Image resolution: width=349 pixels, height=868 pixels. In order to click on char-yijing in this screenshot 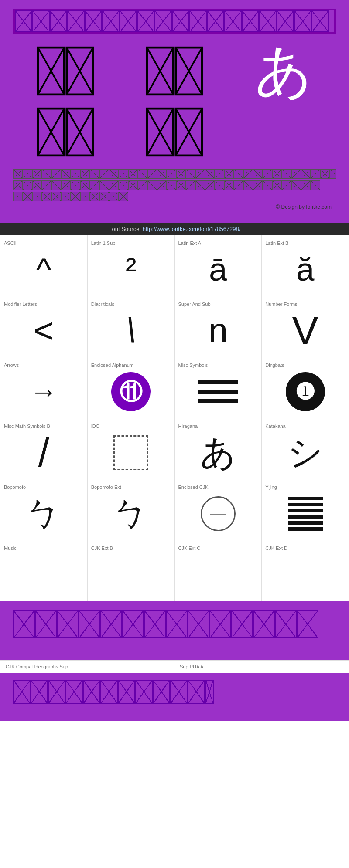, I will do `click(305, 513)`.